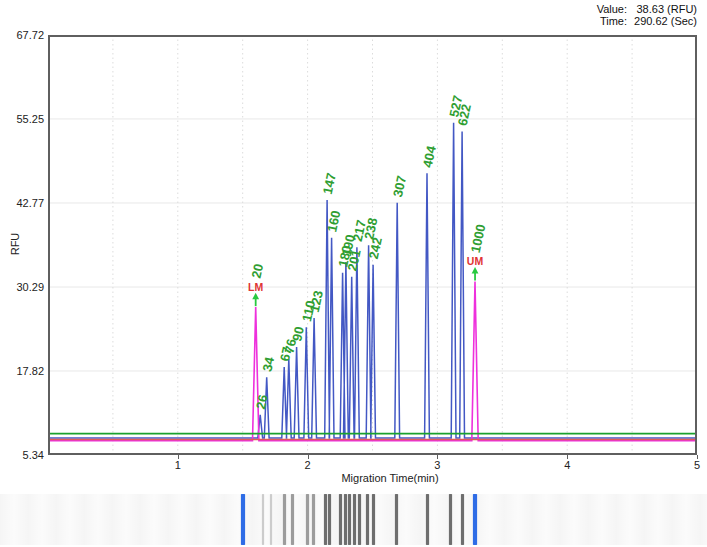 Image resolution: width=707 pixels, height=547 pixels. I want to click on peak-size-label: 34, so click(268, 364).